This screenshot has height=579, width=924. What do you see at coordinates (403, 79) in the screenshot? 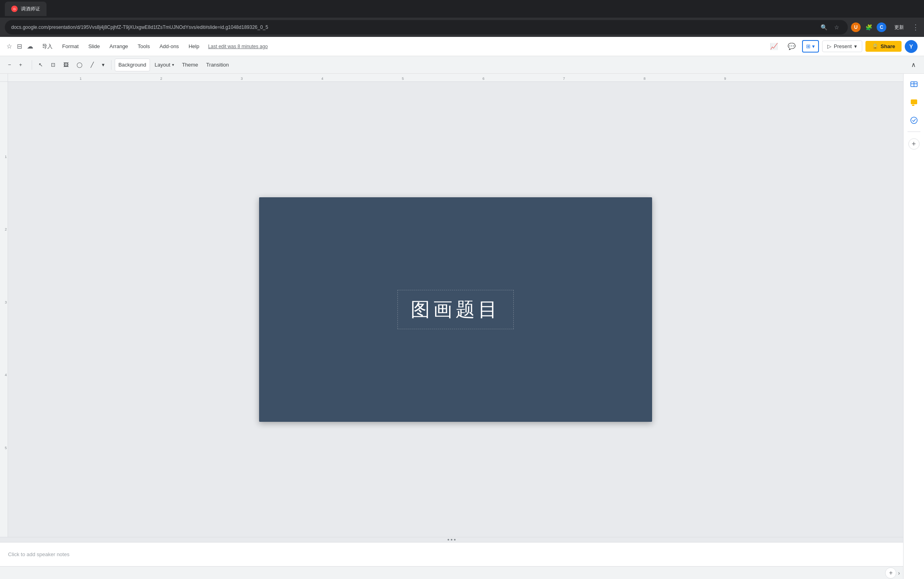
I see `ruler-mark-5: 5` at bounding box center [403, 79].